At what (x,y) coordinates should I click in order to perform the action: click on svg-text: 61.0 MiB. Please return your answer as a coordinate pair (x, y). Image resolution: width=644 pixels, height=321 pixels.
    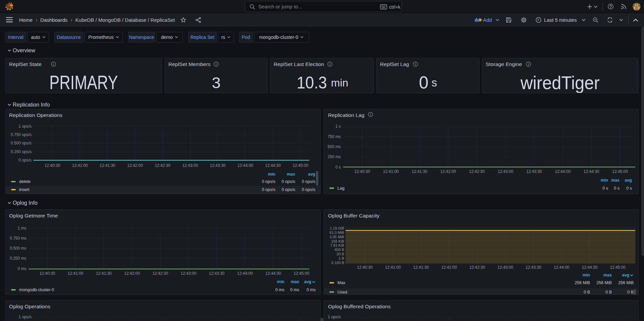
    Looking at the image, I should click on (337, 233).